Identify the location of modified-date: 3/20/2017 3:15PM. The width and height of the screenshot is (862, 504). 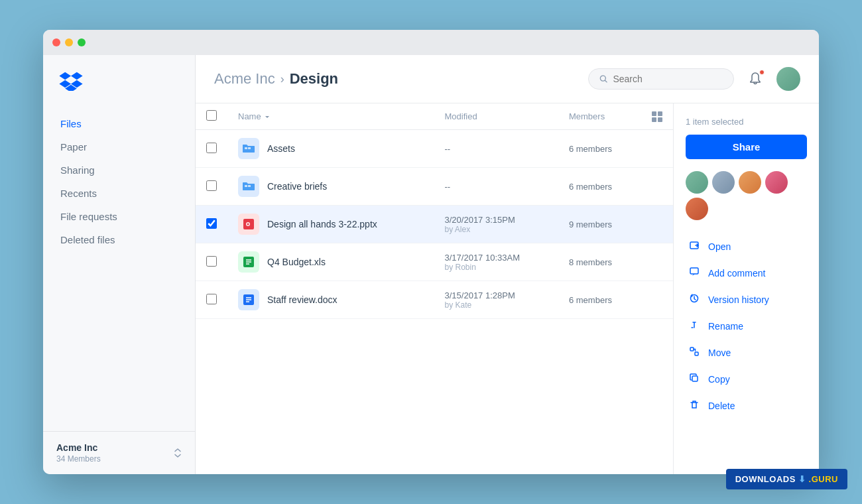
(496, 220).